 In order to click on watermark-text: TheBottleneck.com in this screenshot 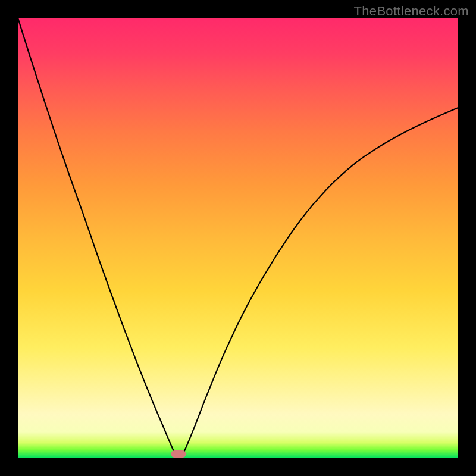, I will do `click(412, 11)`.